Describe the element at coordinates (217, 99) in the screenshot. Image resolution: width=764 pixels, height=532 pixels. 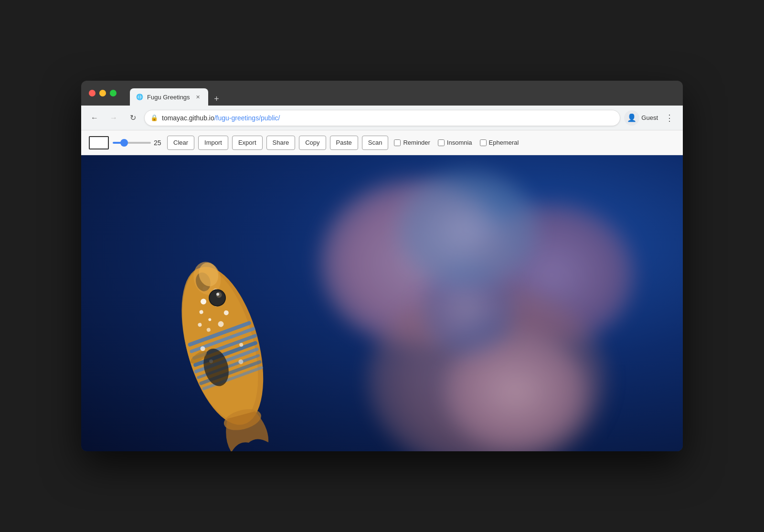
I see `new-tab-button: +` at that location.